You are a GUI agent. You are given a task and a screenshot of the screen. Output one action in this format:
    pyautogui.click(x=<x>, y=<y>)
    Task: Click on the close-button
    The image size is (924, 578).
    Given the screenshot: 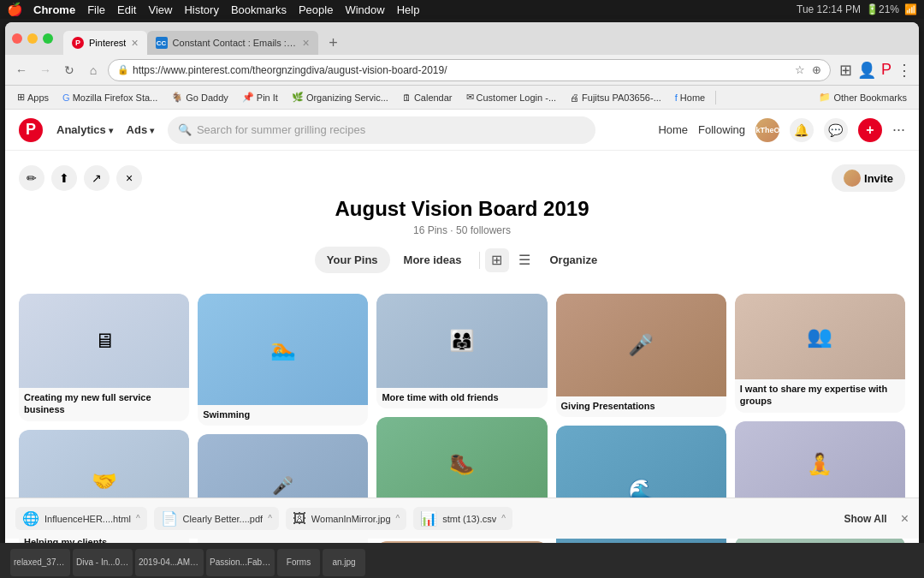 What is the action you would take?
    pyautogui.click(x=17, y=39)
    